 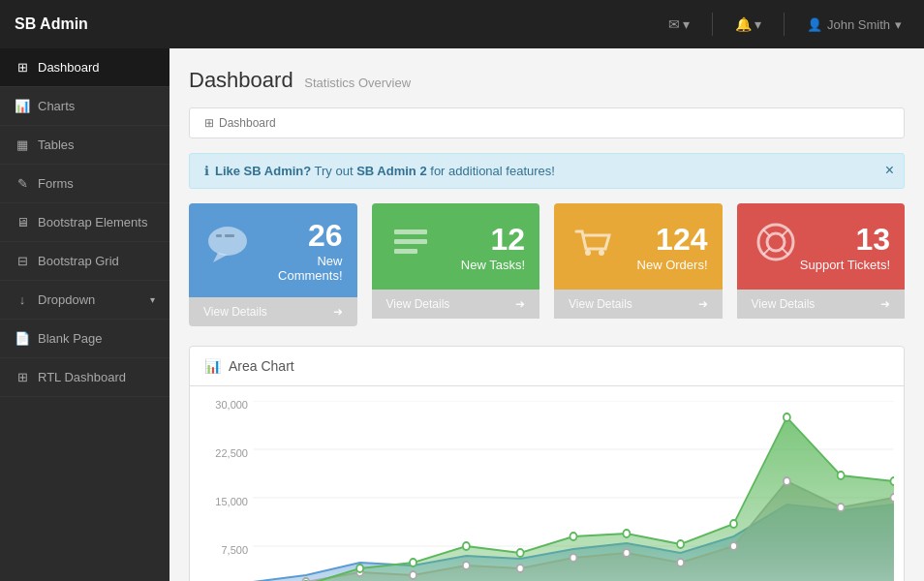 I want to click on sidebar-item-forms: ✎ Forms, so click(x=85, y=184).